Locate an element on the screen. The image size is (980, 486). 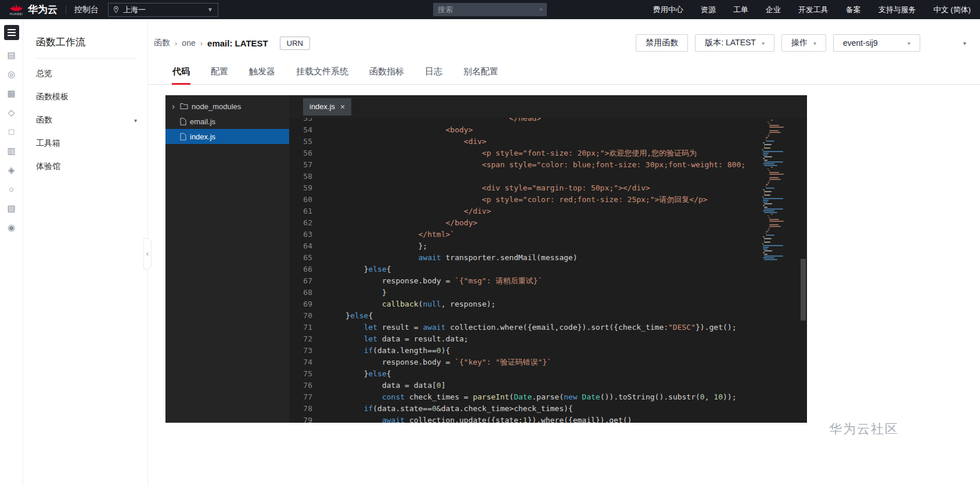
rail-icon-4: ◇ is located at coordinates (12, 113).